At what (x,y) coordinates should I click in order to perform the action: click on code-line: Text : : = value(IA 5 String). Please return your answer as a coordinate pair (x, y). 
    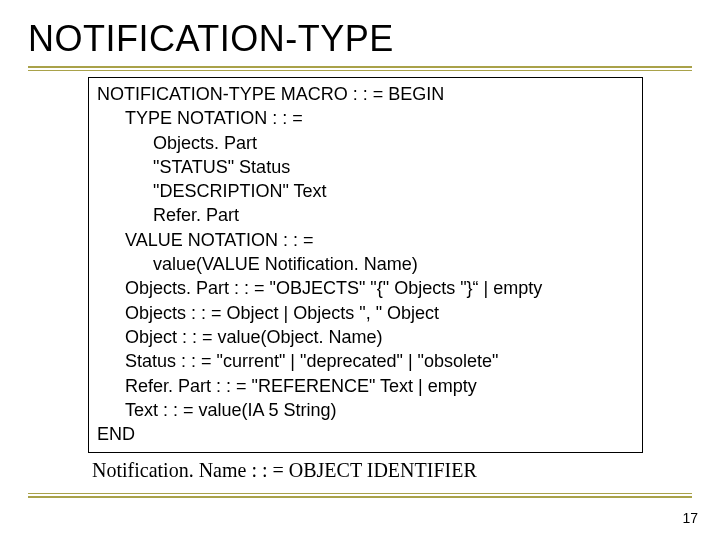
    Looking at the image, I should click on (366, 410).